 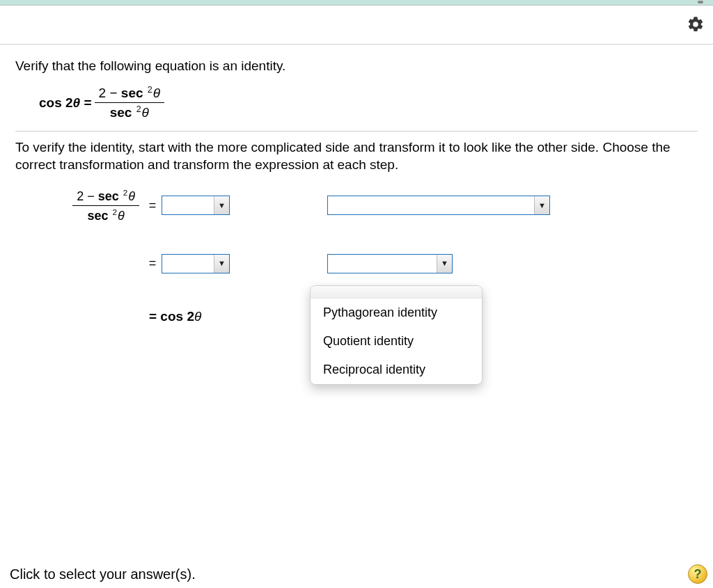 I want to click on help-icon: ?, so click(x=698, y=575).